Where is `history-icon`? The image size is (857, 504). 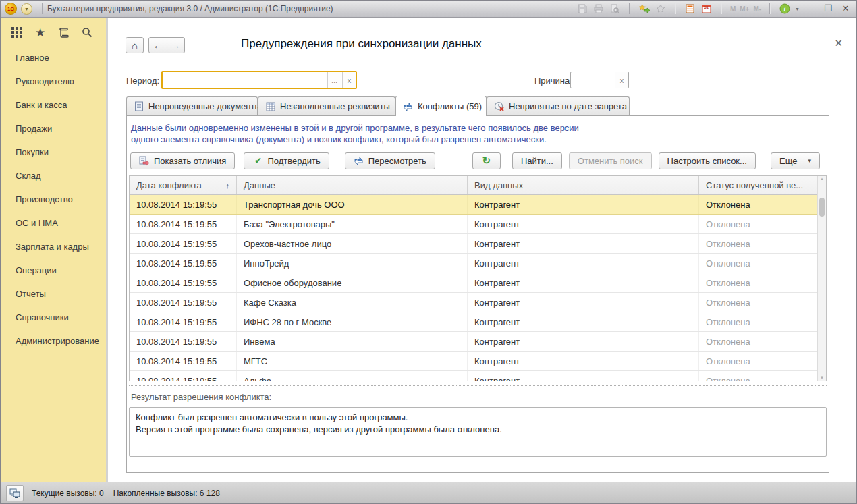
history-icon is located at coordinates (63, 32).